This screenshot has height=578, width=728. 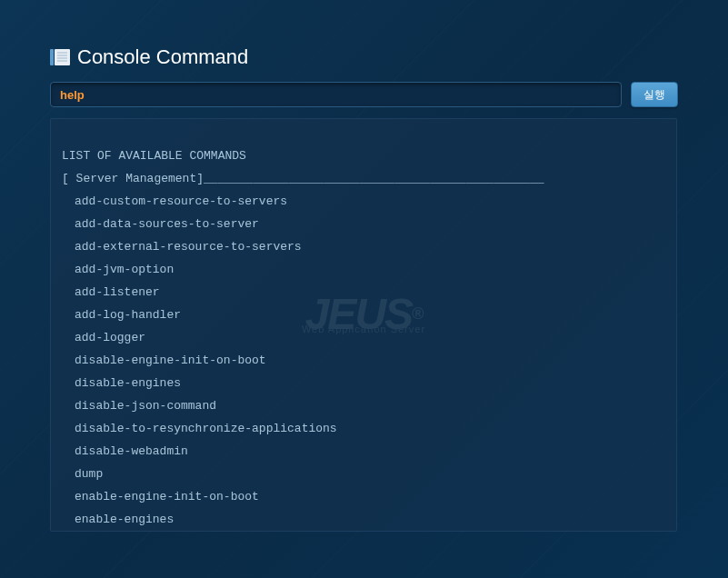 I want to click on output-section-header: [ Server Management]____________________…, so click(x=364, y=178).